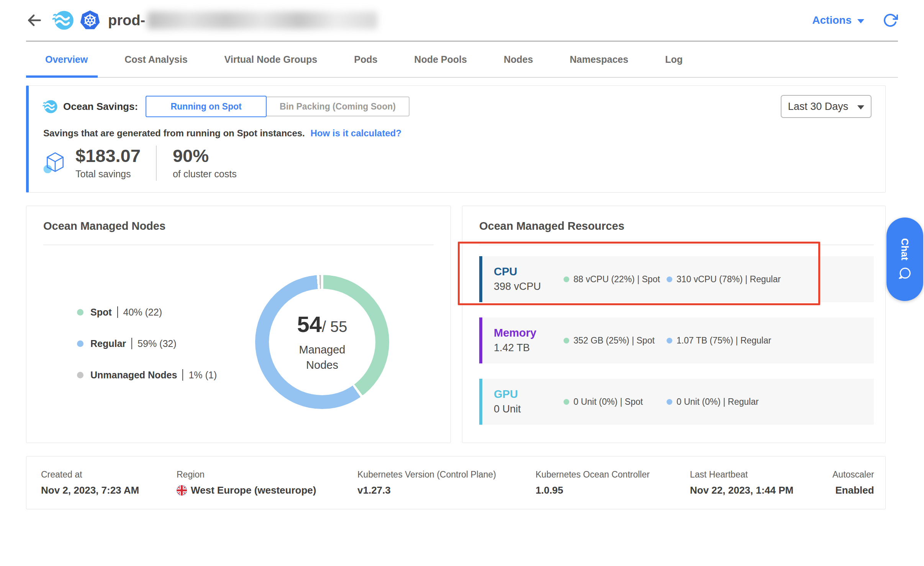  Describe the element at coordinates (447, 483) in the screenshot. I see `meta-kubernetes-version: Kubernetes Version (Control Plane) v1.27…` at that location.